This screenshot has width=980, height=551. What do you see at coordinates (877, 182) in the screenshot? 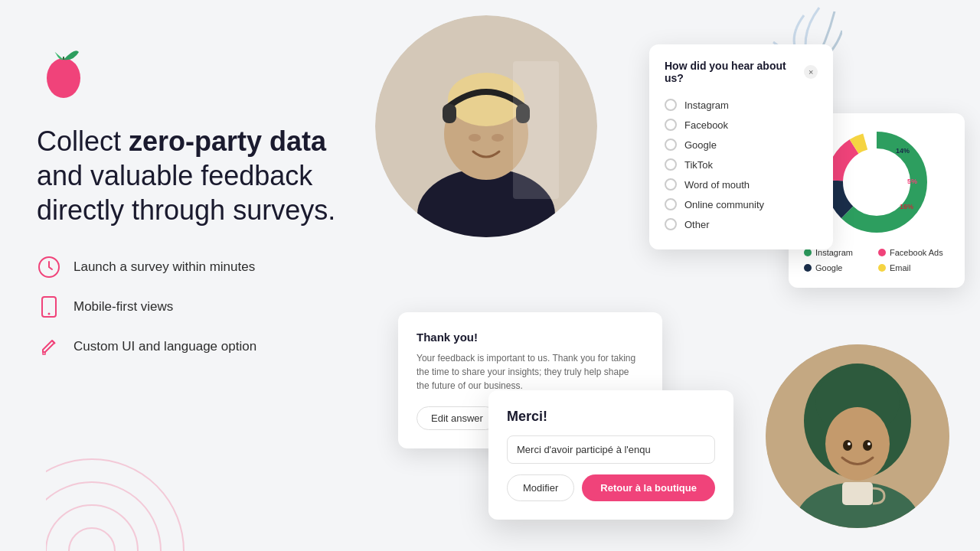
I see `donut-chart-svg: 14% 5% 16%` at bounding box center [877, 182].